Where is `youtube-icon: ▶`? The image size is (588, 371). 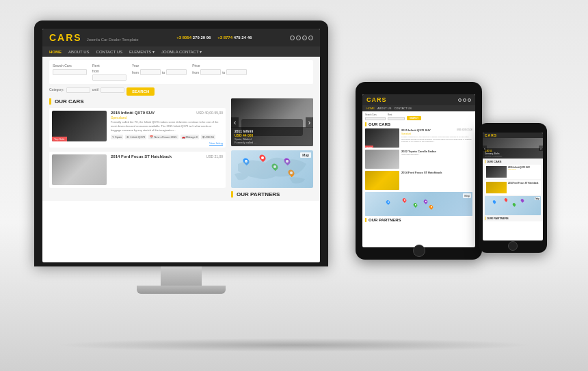
youtube-icon: ▶ is located at coordinates (305, 38).